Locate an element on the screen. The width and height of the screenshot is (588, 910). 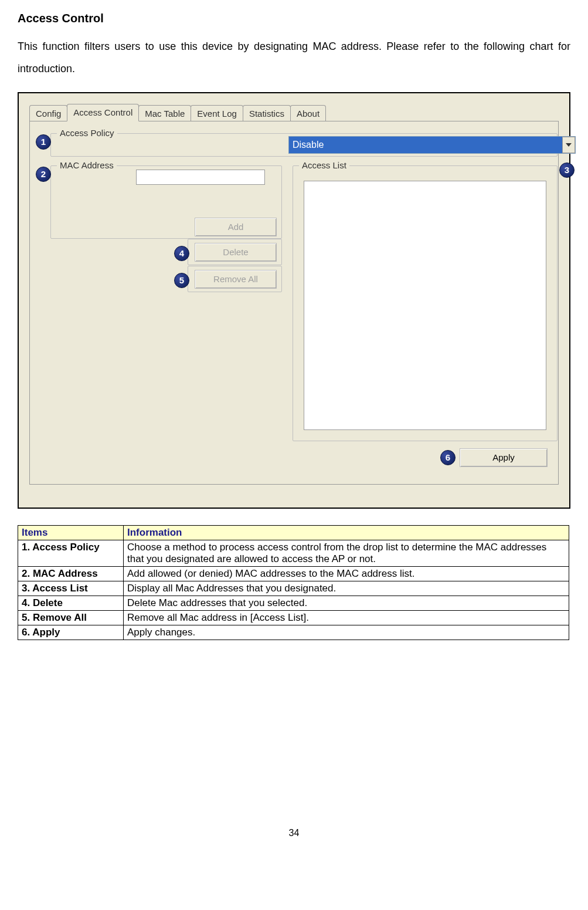
row-item: 2. MAC Address is located at coordinates (71, 574).